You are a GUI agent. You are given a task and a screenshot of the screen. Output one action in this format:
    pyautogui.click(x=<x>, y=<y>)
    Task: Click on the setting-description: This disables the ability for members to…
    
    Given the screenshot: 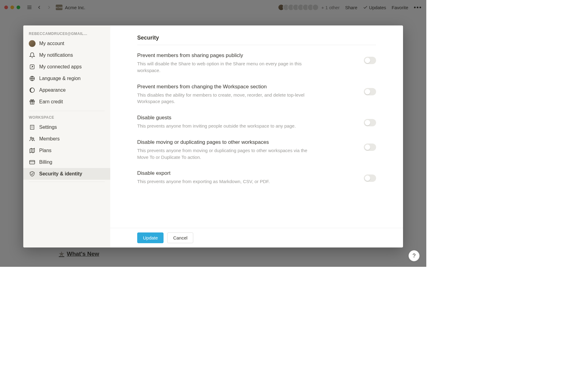 What is the action you would take?
    pyautogui.click(x=223, y=98)
    